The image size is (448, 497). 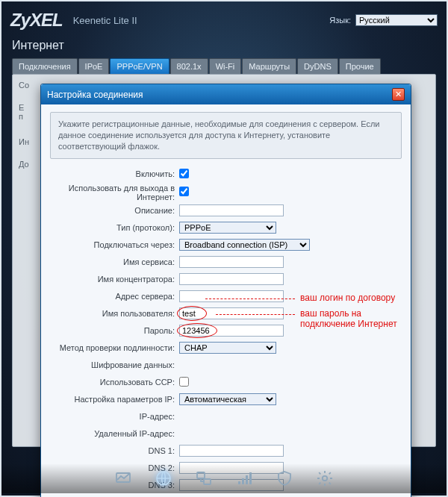 I want to click on dialog-title: Настройка соединения, so click(x=95, y=95).